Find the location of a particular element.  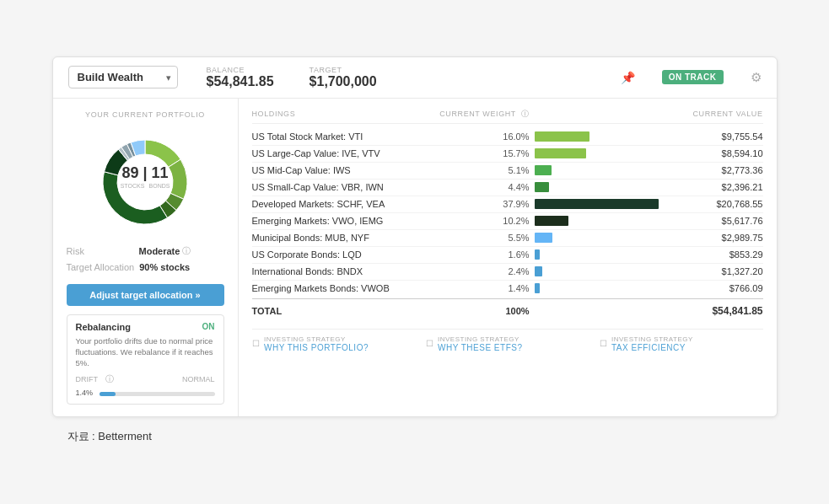

holding-name: International Bonds: BNDX is located at coordinates (342, 271).